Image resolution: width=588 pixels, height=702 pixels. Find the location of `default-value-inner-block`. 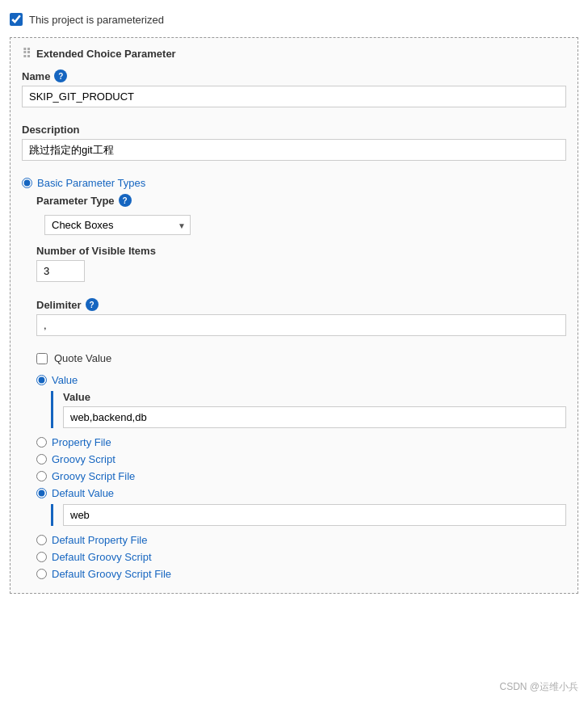

default-value-inner-block is located at coordinates (309, 515).